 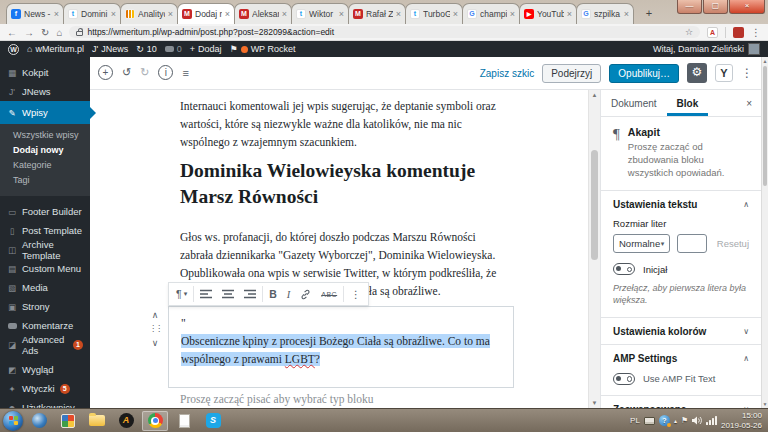 What do you see at coordinates (764, 232) in the screenshot?
I see `page-scrollbar: ▲ ▼` at bounding box center [764, 232].